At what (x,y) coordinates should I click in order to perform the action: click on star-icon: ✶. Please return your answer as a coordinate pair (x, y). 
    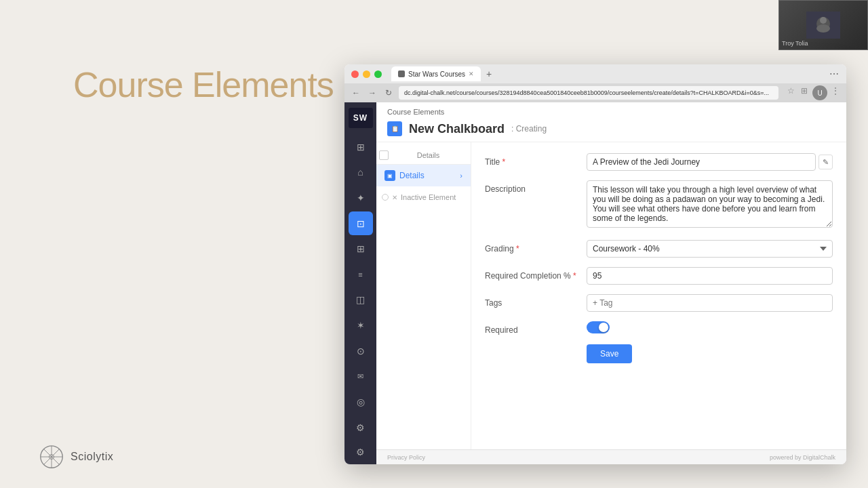
    Looking at the image, I should click on (361, 325).